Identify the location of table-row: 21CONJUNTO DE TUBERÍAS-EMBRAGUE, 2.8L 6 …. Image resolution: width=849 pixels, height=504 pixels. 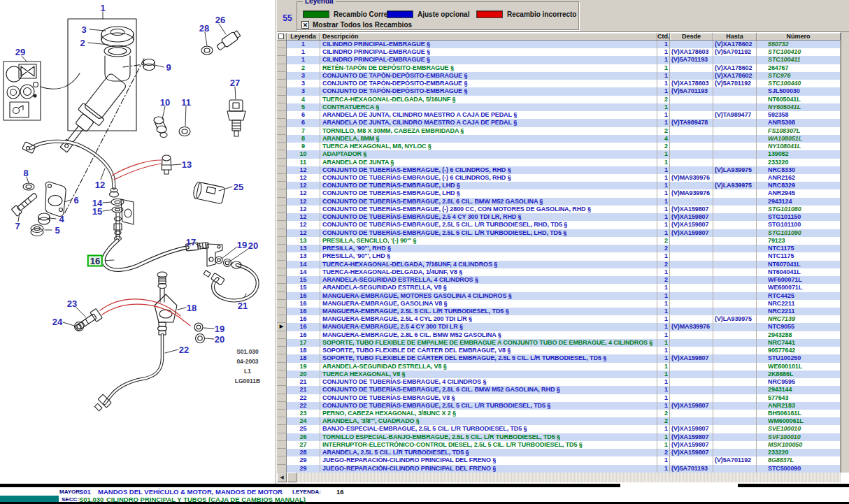
(559, 390).